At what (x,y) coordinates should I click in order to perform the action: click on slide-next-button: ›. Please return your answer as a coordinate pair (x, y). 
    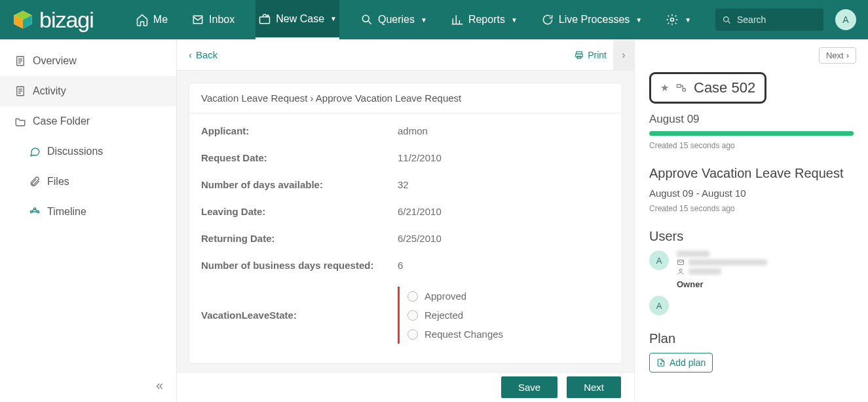
    Looking at the image, I should click on (624, 55).